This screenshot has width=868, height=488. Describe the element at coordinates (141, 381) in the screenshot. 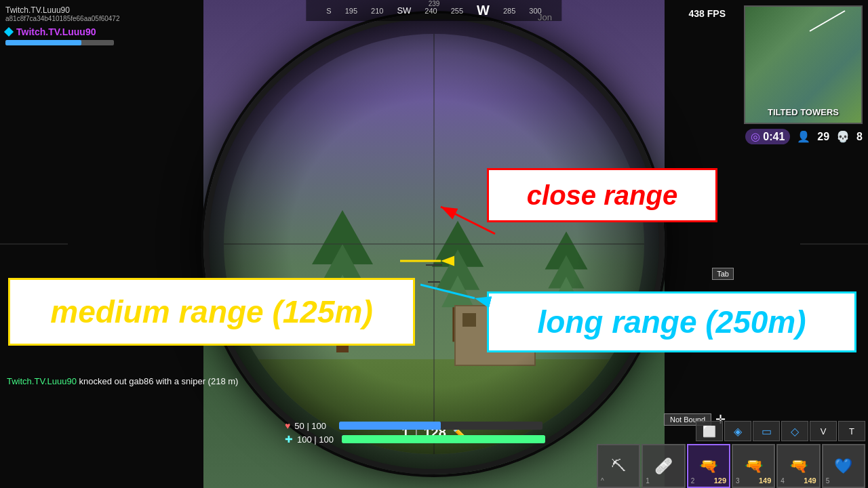

I see `kill-victim: gab86` at that location.